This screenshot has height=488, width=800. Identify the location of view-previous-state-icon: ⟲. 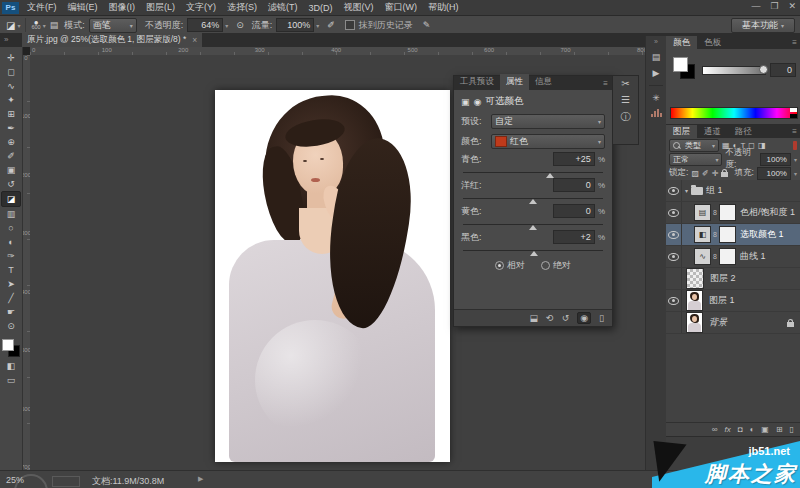
(550, 318).